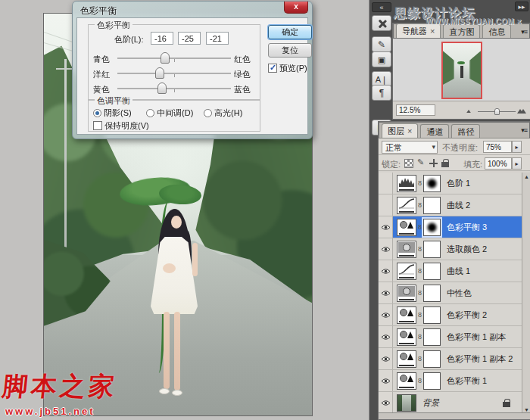 The height and width of the screenshot is (420, 530). I want to click on opacity-spinner-icon: ▸, so click(516, 147).